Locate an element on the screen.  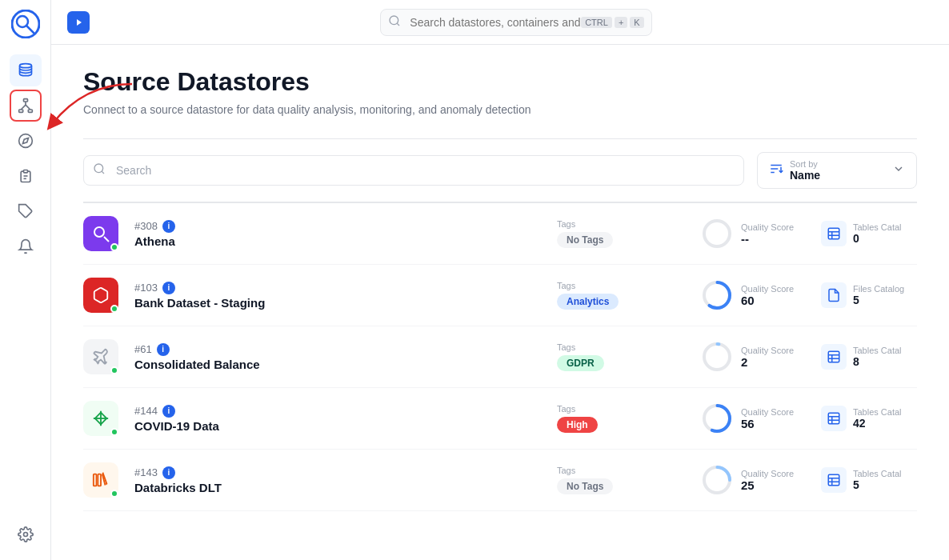
keyboard-shortcut: CTRL + K is located at coordinates (613, 22).